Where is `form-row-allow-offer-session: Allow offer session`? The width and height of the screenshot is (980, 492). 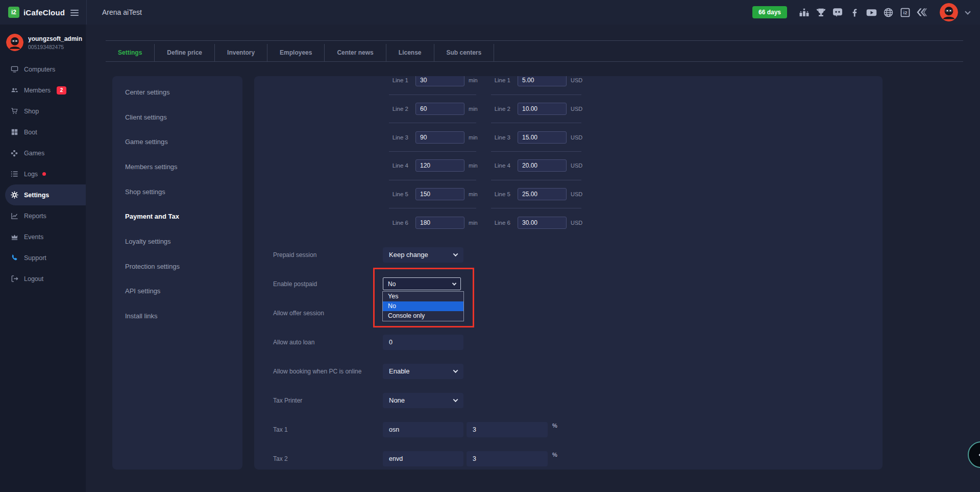 form-row-allow-offer-session: Allow offer session is located at coordinates (569, 313).